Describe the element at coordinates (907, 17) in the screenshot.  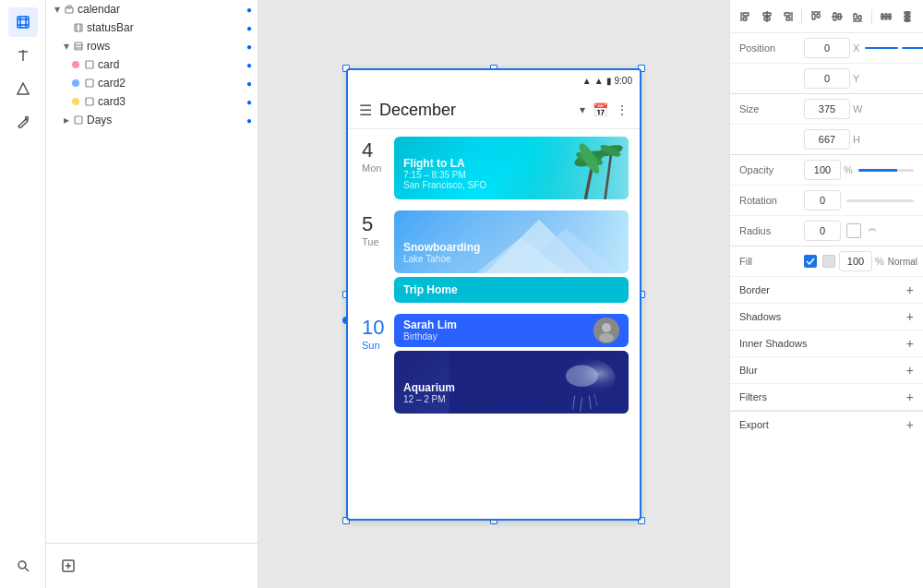
I see `more-layout-icon` at that location.